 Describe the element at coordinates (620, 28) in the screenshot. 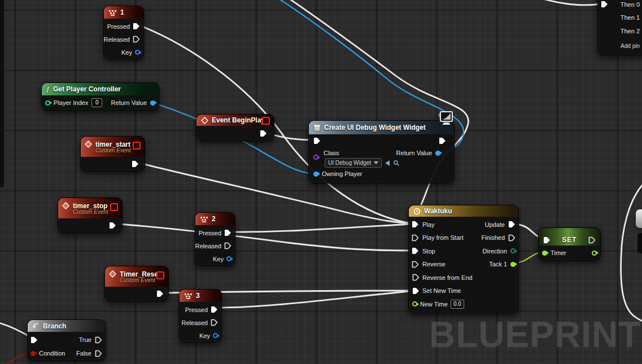

I see `node-sequence-partial: Then 0 Then 1 Then 2 Add pin` at that location.